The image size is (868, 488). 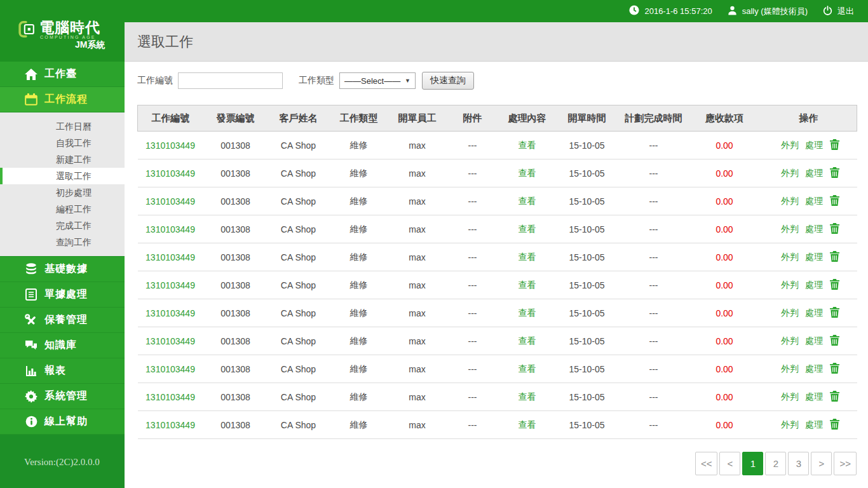 What do you see at coordinates (724, 173) in the screenshot?
I see `receivable-cell: 0.00` at bounding box center [724, 173].